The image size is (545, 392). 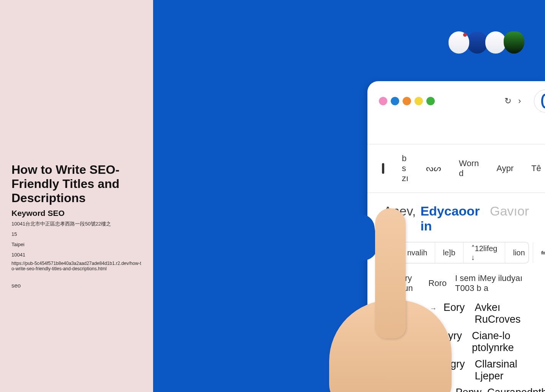 What do you see at coordinates (405, 168) in the screenshot?
I see `tab-1: b s zı` at bounding box center [405, 168].